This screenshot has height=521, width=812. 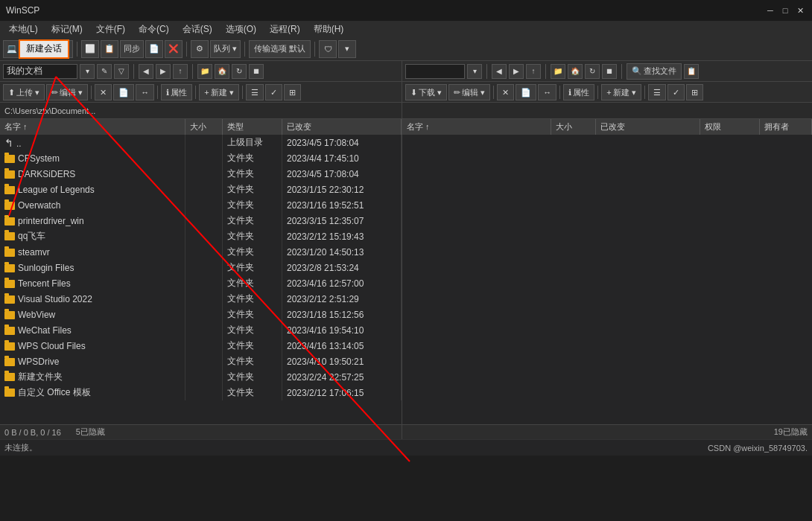 What do you see at coordinates (800, 10) in the screenshot?
I see `close-button: ✕` at bounding box center [800, 10].